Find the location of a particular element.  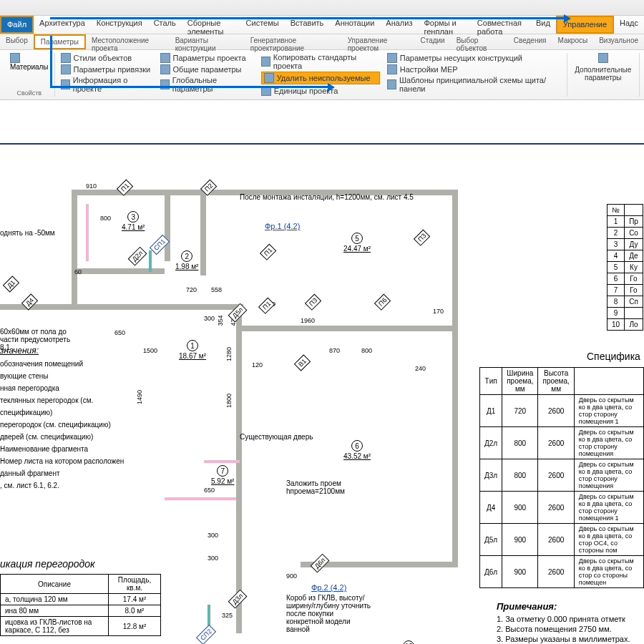

fragment-label: Фр.2 (4.2) is located at coordinates (329, 587).